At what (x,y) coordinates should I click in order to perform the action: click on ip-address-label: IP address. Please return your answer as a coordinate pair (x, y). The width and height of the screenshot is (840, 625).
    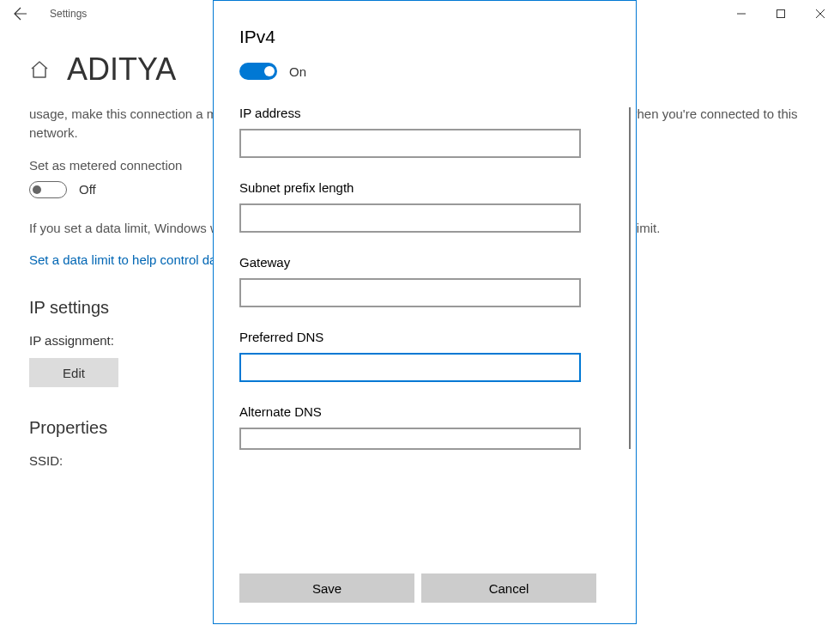
    Looking at the image, I should click on (425, 113).